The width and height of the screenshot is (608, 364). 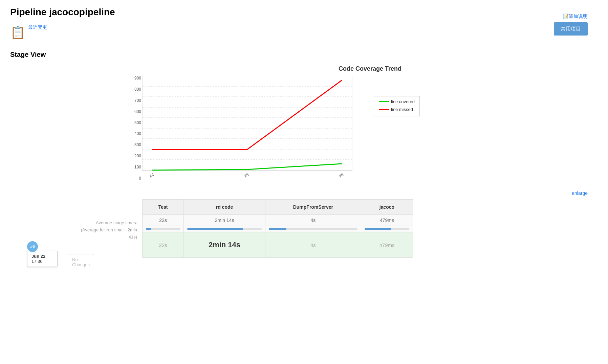 I want to click on svg-text: #6, so click(x=341, y=175).